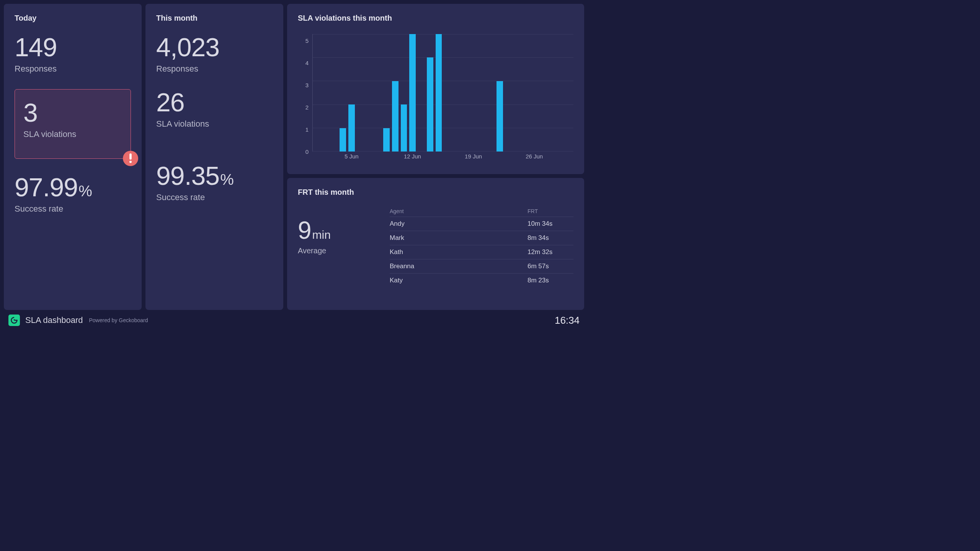  Describe the element at coordinates (294, 320) in the screenshot. I see `footer: SLA dashboard Powered by Geckoboard 16:3…` at that location.